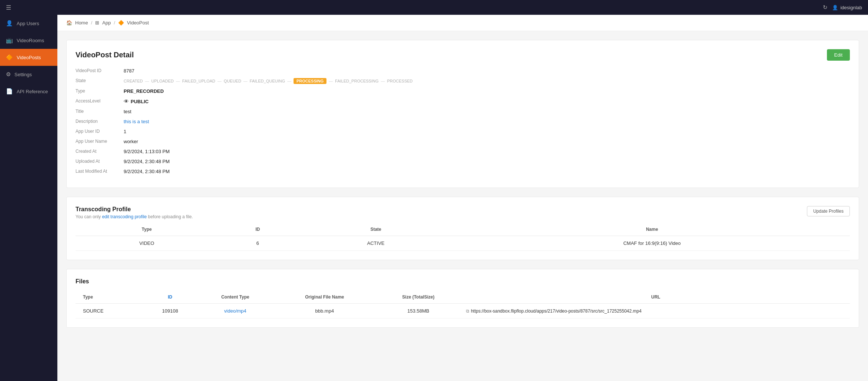 This screenshot has height=381, width=868. I want to click on breadcrumb-sep-2: /, so click(114, 23).